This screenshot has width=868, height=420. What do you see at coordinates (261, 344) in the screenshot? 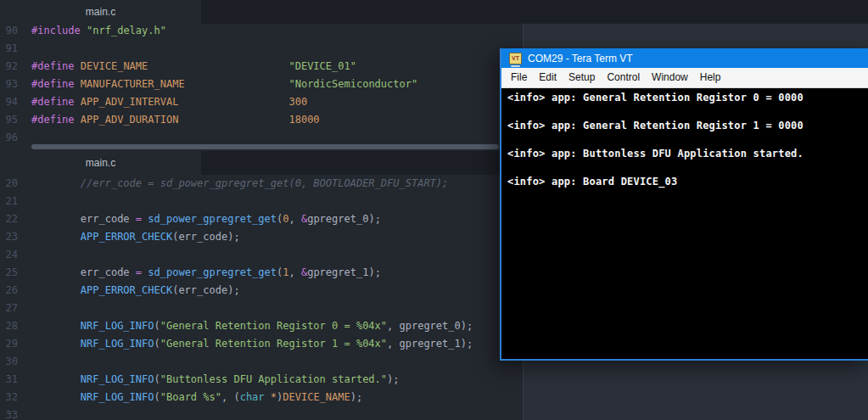
I see `code-line: 29 NRF_LOG_INFO("General Retention Regis…` at bounding box center [261, 344].